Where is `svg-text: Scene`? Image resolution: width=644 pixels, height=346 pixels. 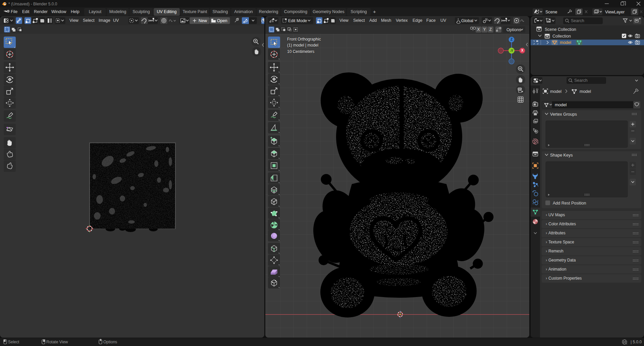
svg-text: Scene is located at coordinates (551, 12).